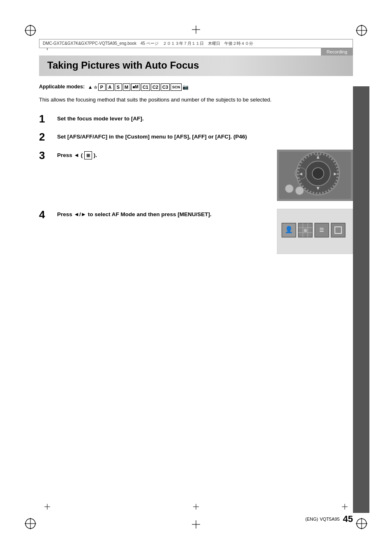 The image size is (392, 554). What do you see at coordinates (196, 44) in the screenshot?
I see `header-bar: DMC-GX7C&GX7K&GX7PPC-VQT5A95_eng.book 45…` at bounding box center [196, 44].